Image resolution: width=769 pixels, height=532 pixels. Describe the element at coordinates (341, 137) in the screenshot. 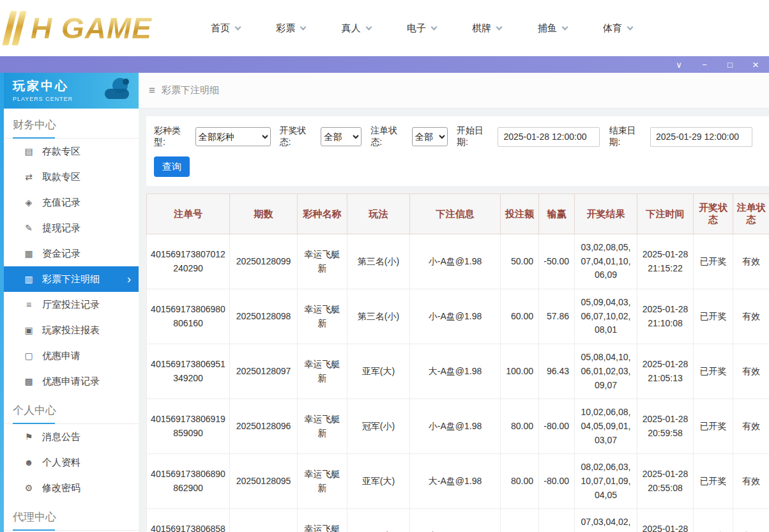

I see `draw-status-select: 全部` at that location.